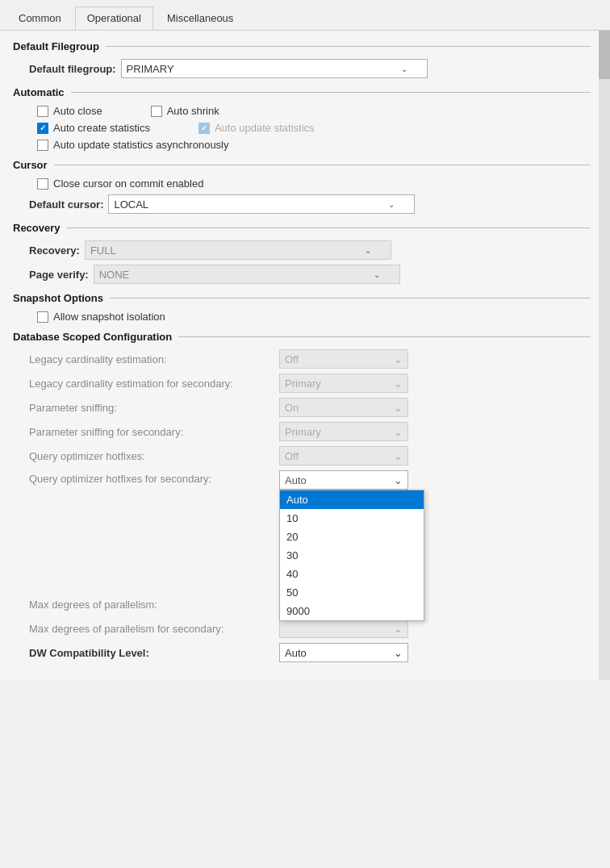  Describe the element at coordinates (399, 481) in the screenshot. I see `open-dropdown-chevron-icon: ⌄` at that location.